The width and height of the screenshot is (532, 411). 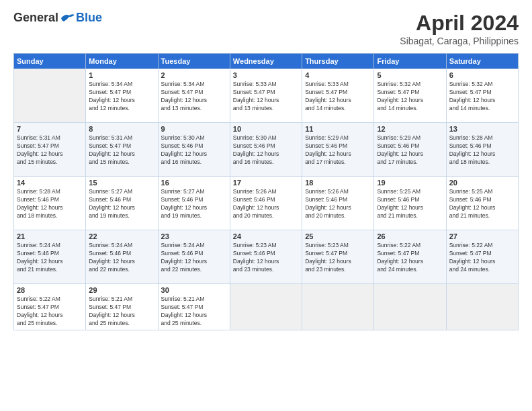 I want to click on day-number: 27, so click(x=482, y=236).